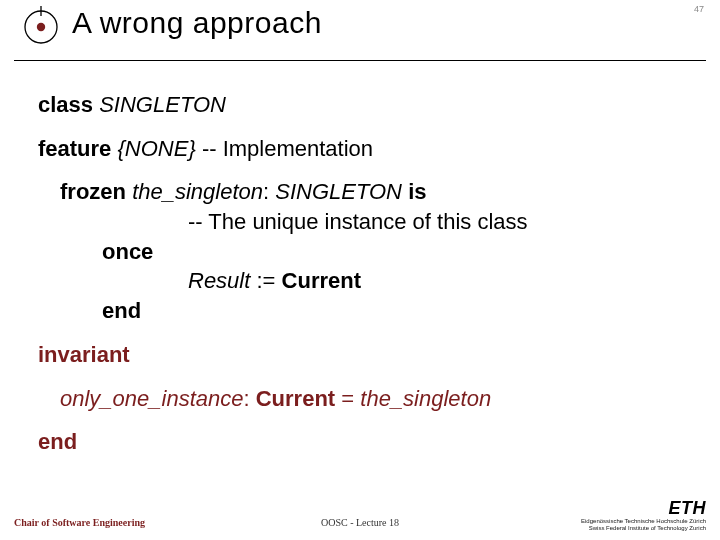  Describe the element at coordinates (296, 398) in the screenshot. I see `inv-current: Current` at that location.